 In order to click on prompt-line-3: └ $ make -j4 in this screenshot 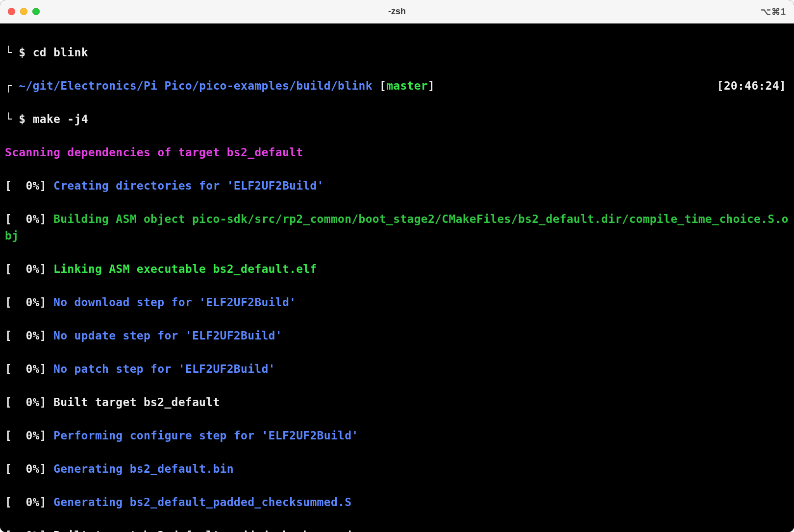, I will do `click(397, 119)`.